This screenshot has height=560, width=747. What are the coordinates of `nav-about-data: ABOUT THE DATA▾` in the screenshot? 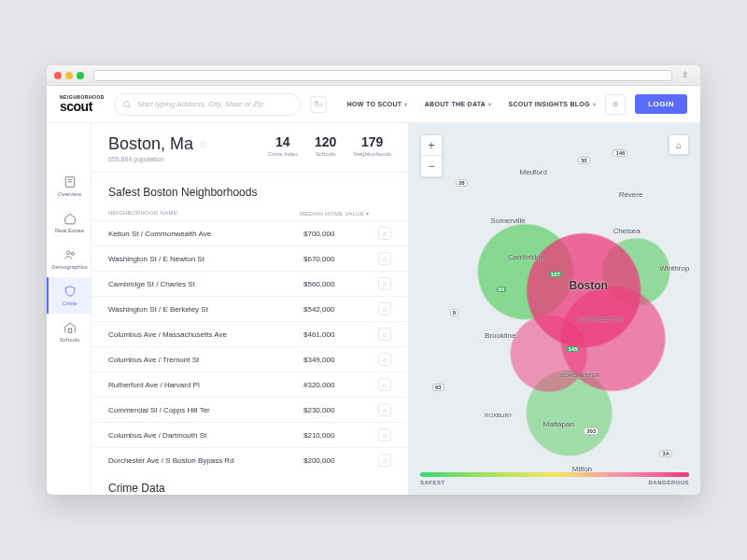 It's located at (458, 105).